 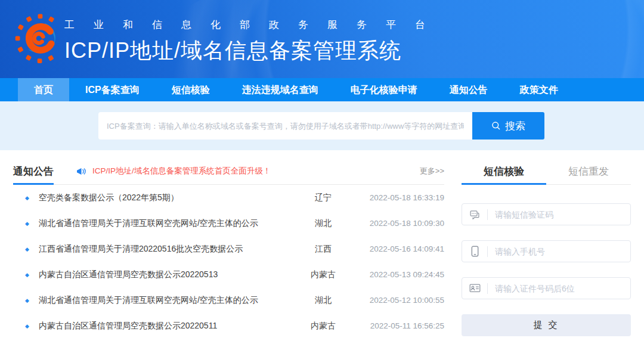 I want to click on notice-datetime: 2022-05-18 10:09:30, so click(x=401, y=223).